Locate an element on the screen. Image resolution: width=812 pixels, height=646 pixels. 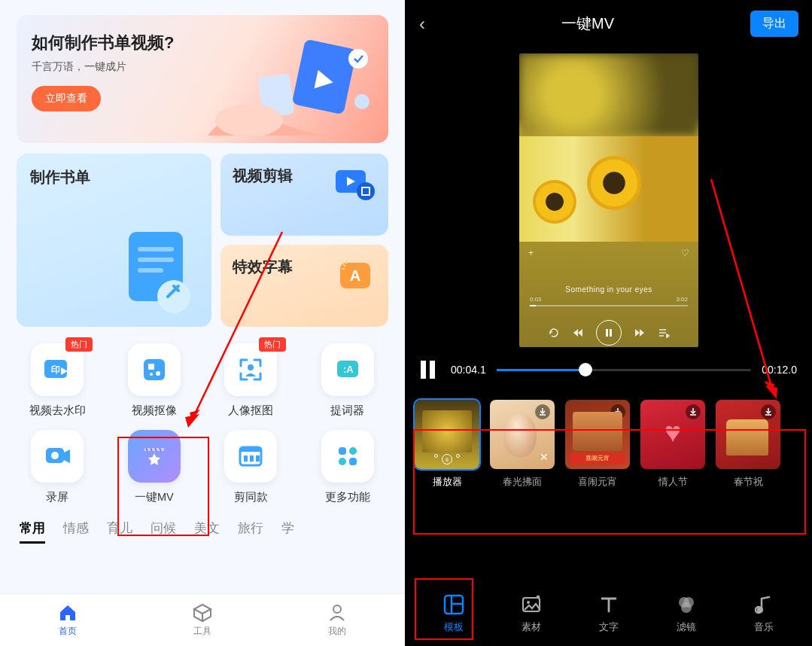
editor-header: ‹ 一键MV 导出 is located at coordinates (609, 24).